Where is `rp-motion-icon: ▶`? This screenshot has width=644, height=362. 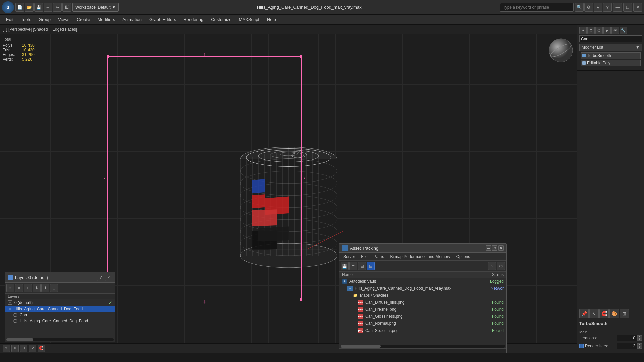
rp-motion-icon: ▶ is located at coordinates (607, 30).